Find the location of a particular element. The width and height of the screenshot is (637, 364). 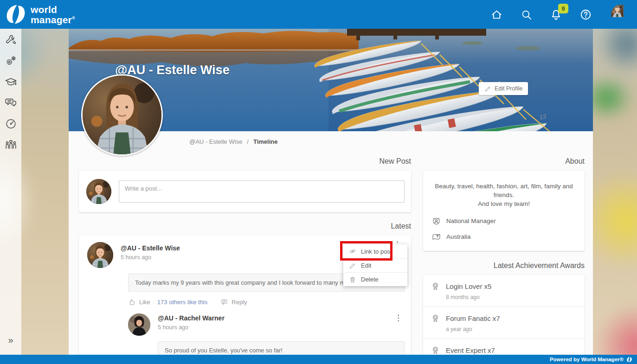

likes-count-link: 173 others like this is located at coordinates (182, 302).